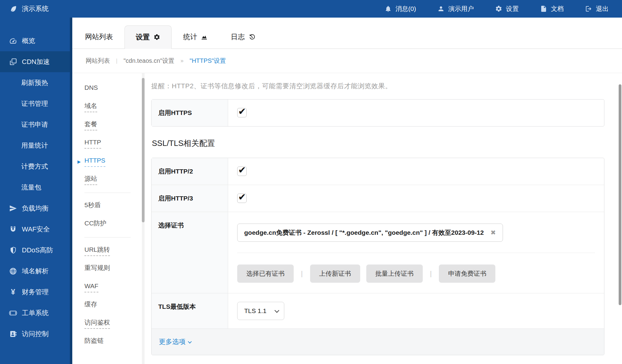 This screenshot has width=622, height=364. Describe the element at coordinates (400, 9) in the screenshot. I see `messages-menu-item: 消息(0)` at that location.